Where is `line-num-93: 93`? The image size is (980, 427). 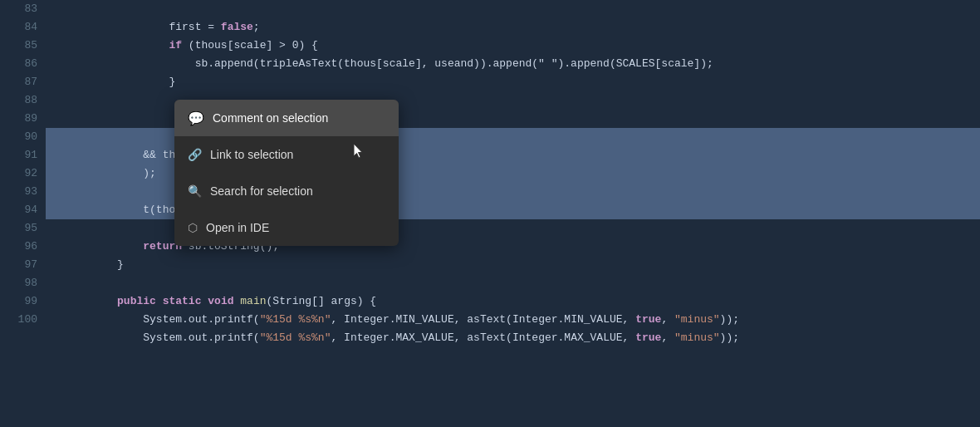 line-num-93: 93 is located at coordinates (18, 192).